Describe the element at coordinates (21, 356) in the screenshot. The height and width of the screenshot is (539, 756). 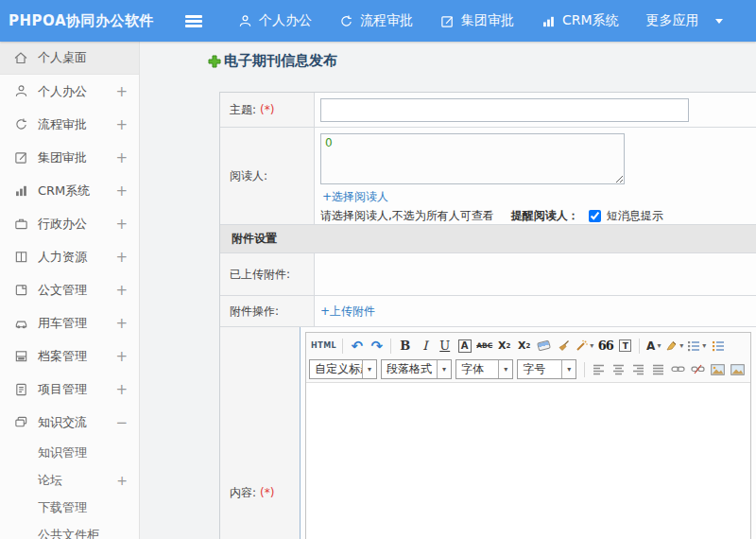
I see `archive-icon` at that location.